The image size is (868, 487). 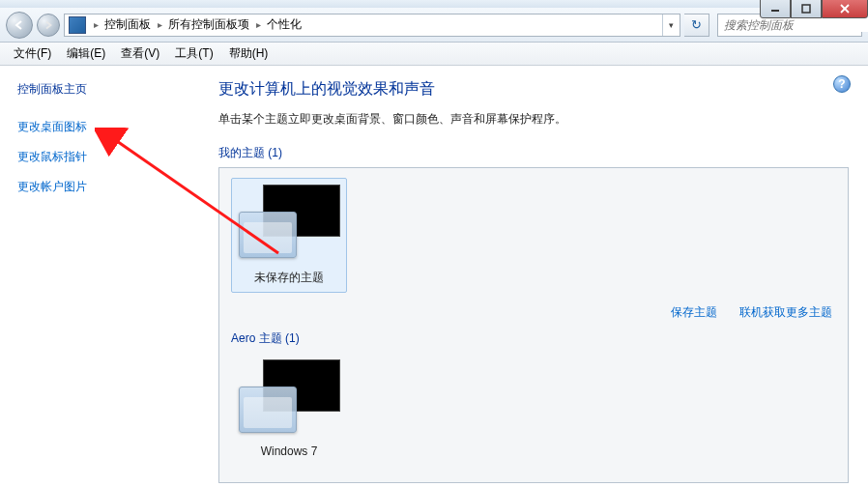 What do you see at coordinates (534, 89) in the screenshot?
I see `page-title: 更改计算机上的视觉效果和声音` at bounding box center [534, 89].